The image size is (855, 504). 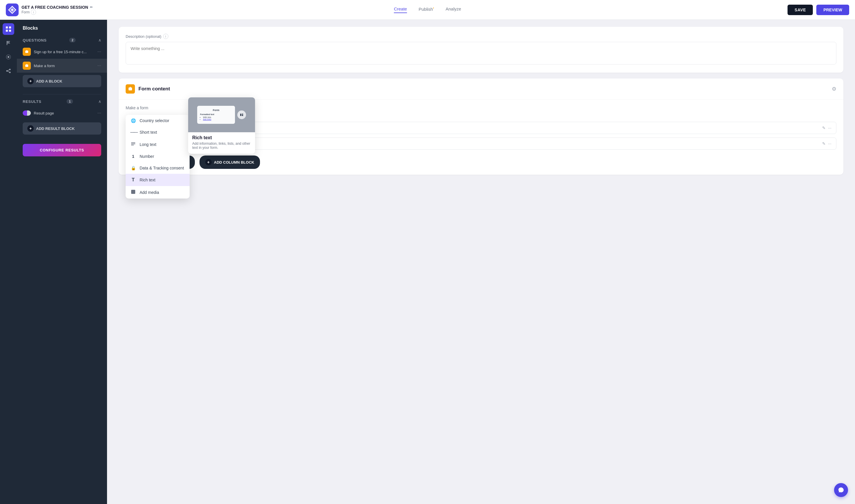 What do you see at coordinates (426, 10) in the screenshot?
I see `tab-publish: Publish•` at bounding box center [426, 10].